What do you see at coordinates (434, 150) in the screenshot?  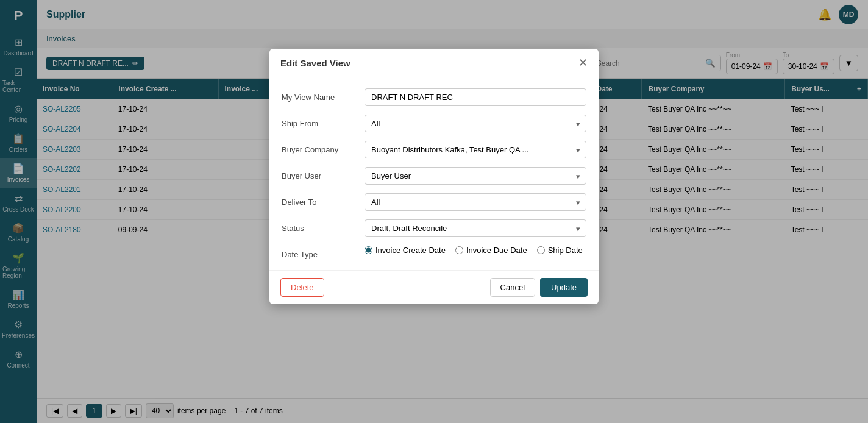 I see `buyer-company-row: Buyer Company Buoyant Distributors Kafka…` at bounding box center [434, 150].